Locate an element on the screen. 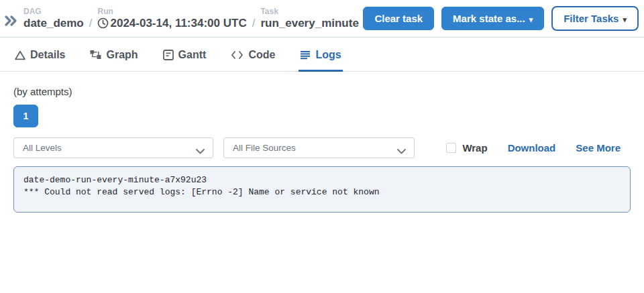  breadcrumb-task: Task run_every_minute is located at coordinates (309, 19).